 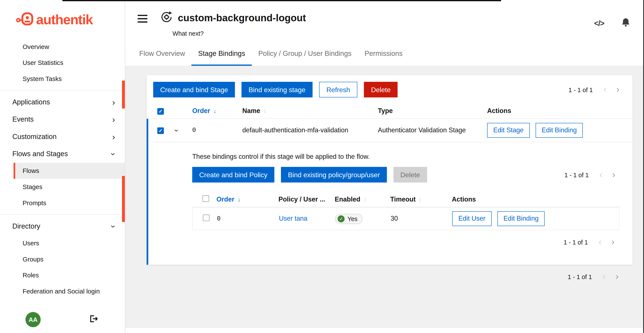 What do you see at coordinates (282, 1) in the screenshot?
I see `window-chrome-line` at bounding box center [282, 1].